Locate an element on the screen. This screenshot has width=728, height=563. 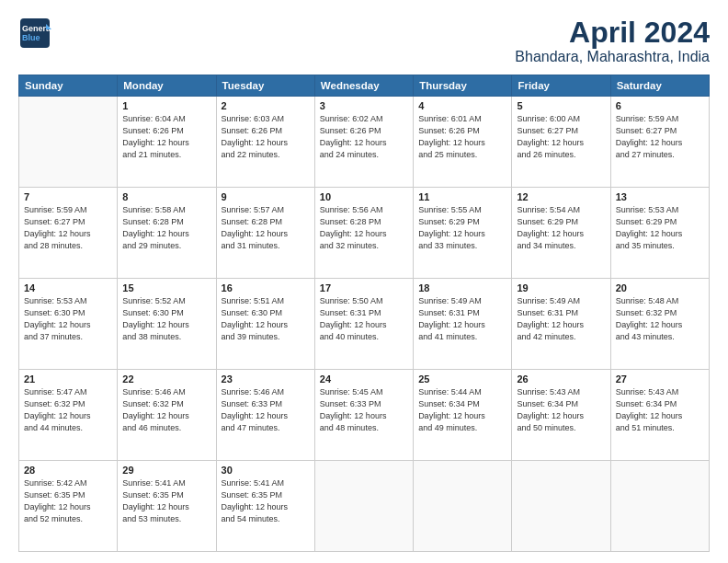
day-number: 13 is located at coordinates (660, 197).